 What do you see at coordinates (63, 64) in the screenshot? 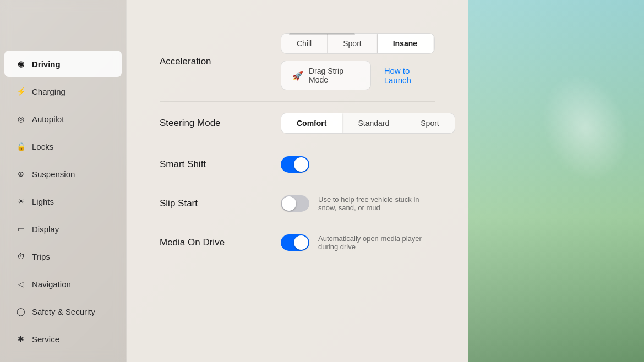
I see `sidebar-item-driving: ◉Driving` at bounding box center [63, 64].